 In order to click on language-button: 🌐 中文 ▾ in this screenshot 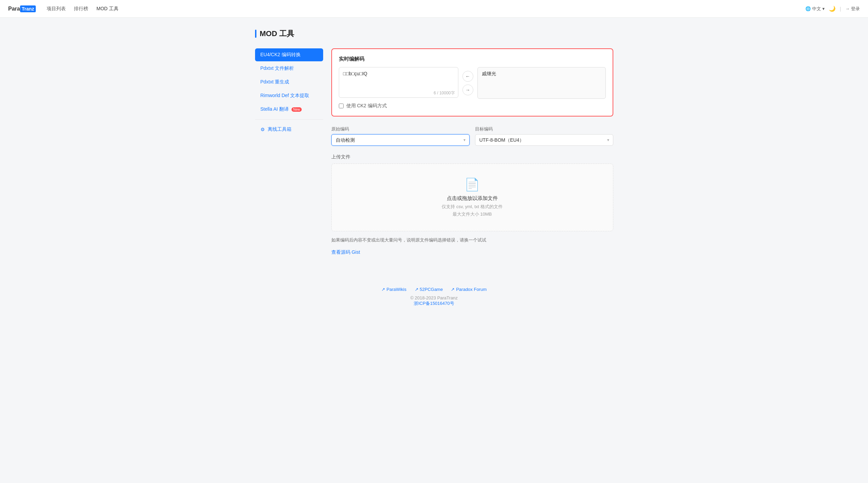, I will do `click(815, 9)`.